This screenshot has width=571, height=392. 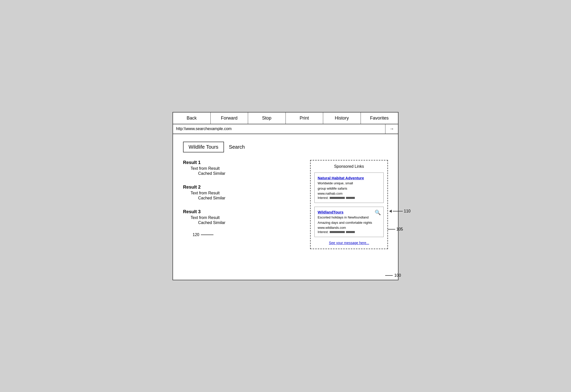 What do you see at coordinates (237, 147) in the screenshot?
I see `search-button: Search` at bounding box center [237, 147].